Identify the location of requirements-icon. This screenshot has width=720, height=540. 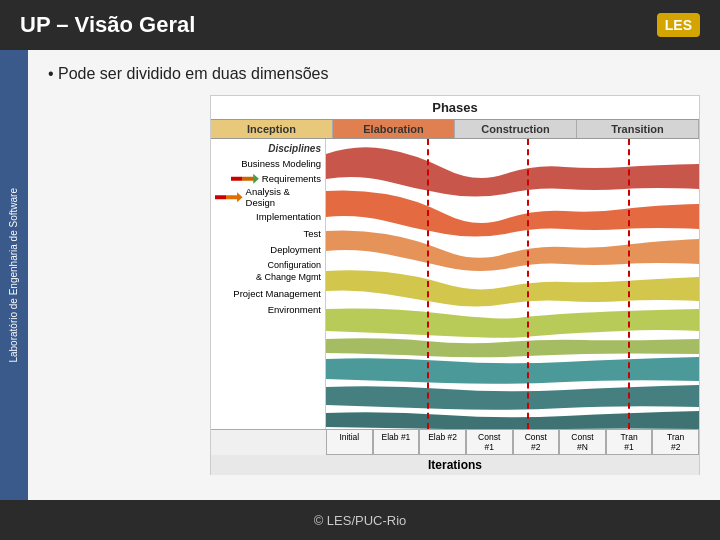
(245, 179).